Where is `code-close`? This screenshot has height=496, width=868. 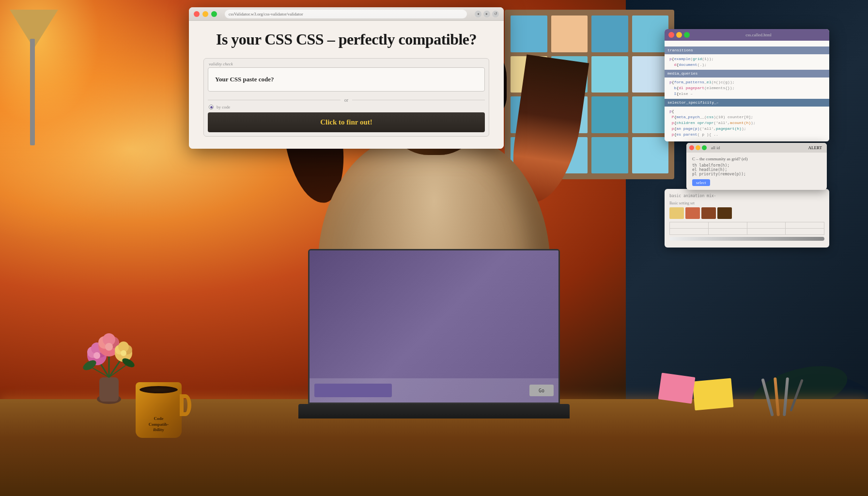
code-close is located at coordinates (671, 35).